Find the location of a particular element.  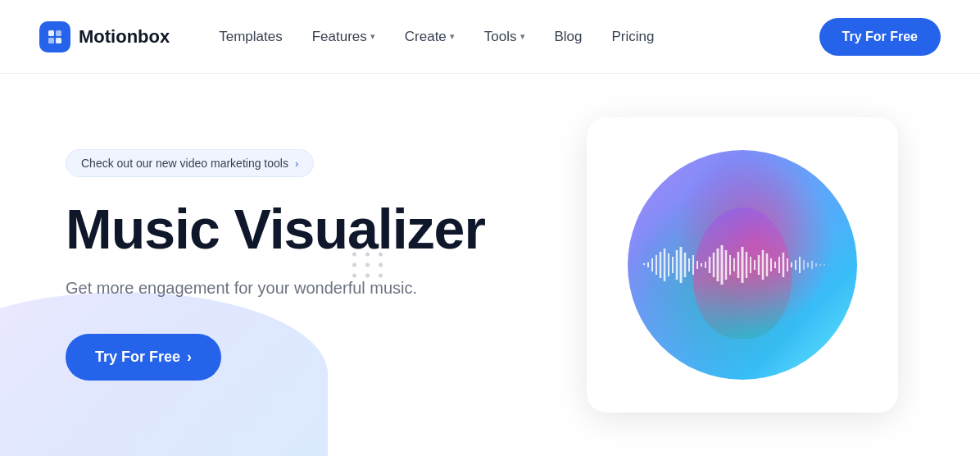

waveform-svg is located at coordinates (742, 265).